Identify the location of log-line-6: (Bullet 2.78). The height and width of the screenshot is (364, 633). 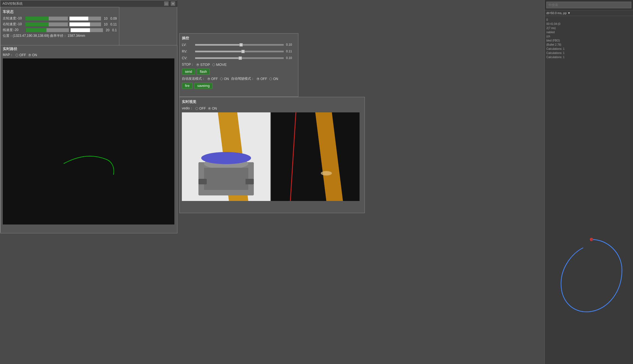
(589, 45).